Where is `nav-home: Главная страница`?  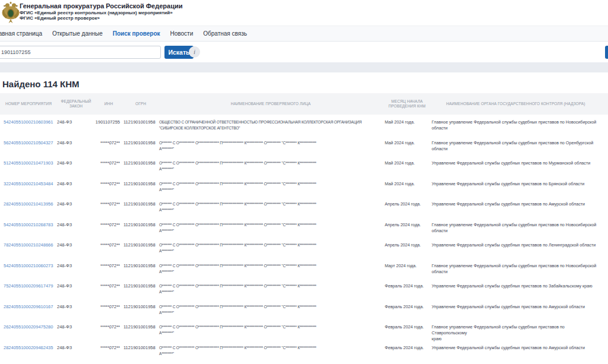
nav-home: Главная страница is located at coordinates (21, 33).